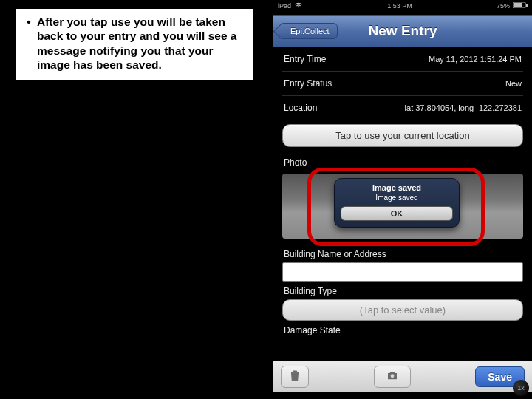 This screenshot has height=399, width=532. I want to click on camera-icon, so click(392, 377).